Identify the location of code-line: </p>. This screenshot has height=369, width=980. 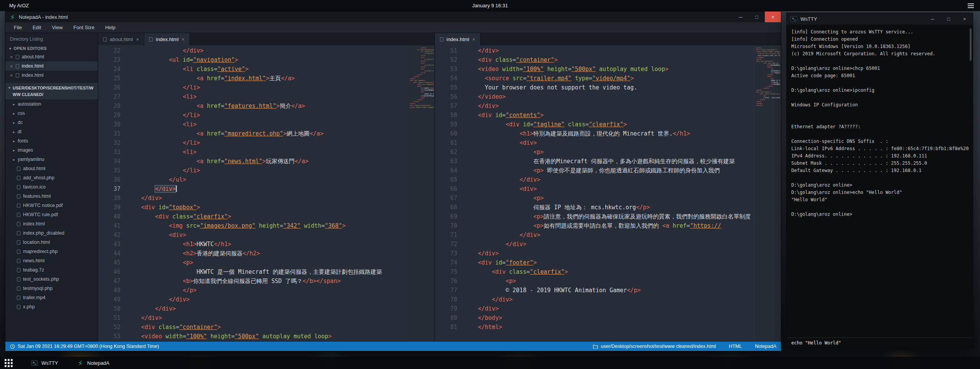
(275, 290).